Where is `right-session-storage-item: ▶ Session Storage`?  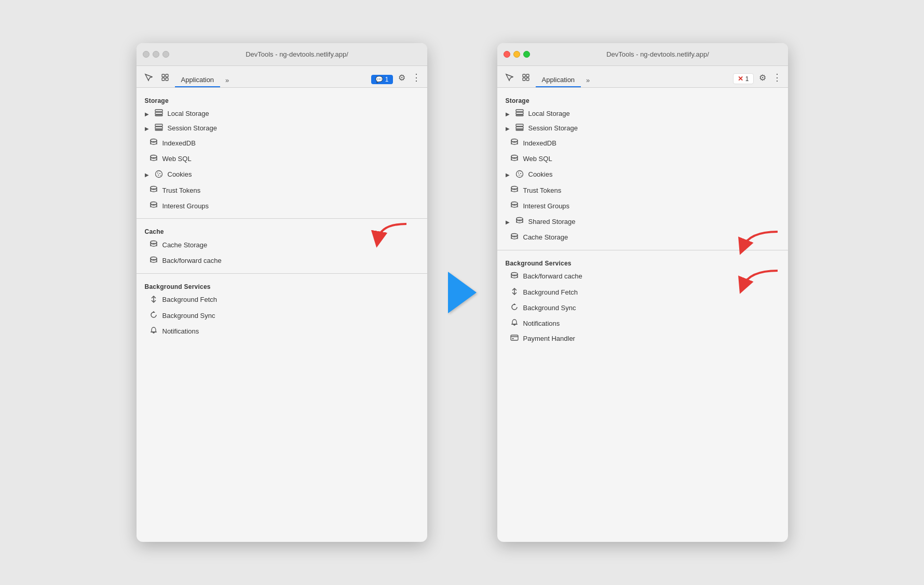
right-session-storage-item: ▶ Session Storage is located at coordinates (643, 128).